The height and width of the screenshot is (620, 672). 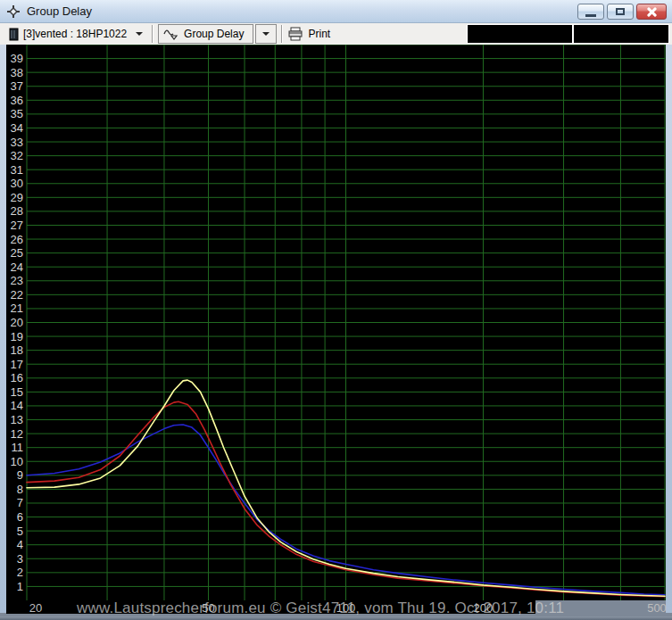 I want to click on y-tick-label: 11, so click(x=18, y=448).